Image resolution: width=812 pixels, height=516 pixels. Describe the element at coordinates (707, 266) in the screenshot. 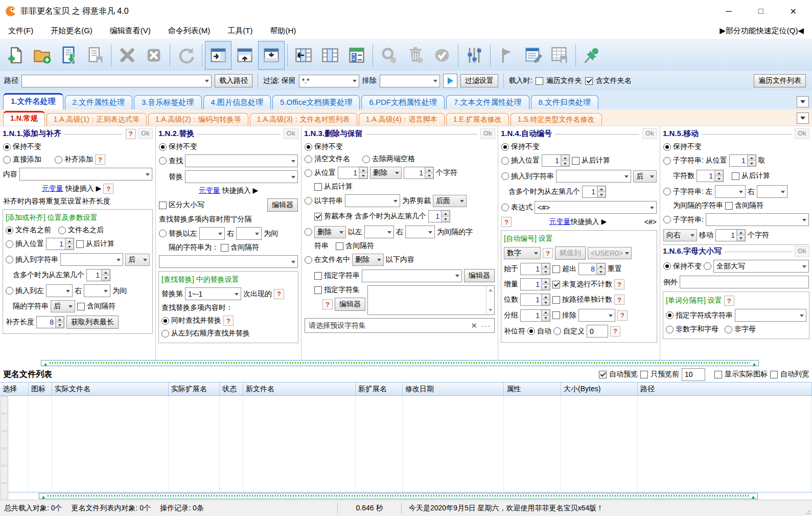

I see `p6-case-radio` at that location.